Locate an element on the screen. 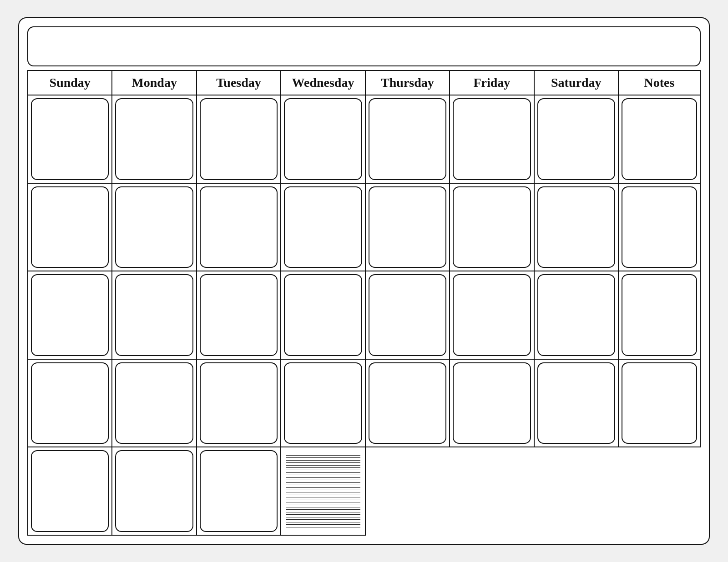 The width and height of the screenshot is (728, 562). cell-w3-sun is located at coordinates (577, 228).